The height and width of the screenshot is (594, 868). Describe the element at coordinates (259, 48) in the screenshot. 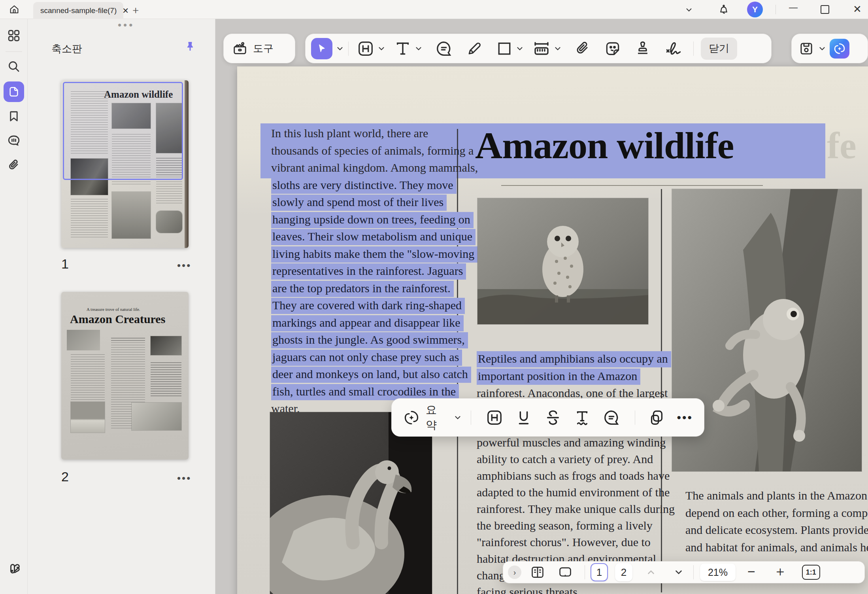

I see `tools-button: 도구` at that location.